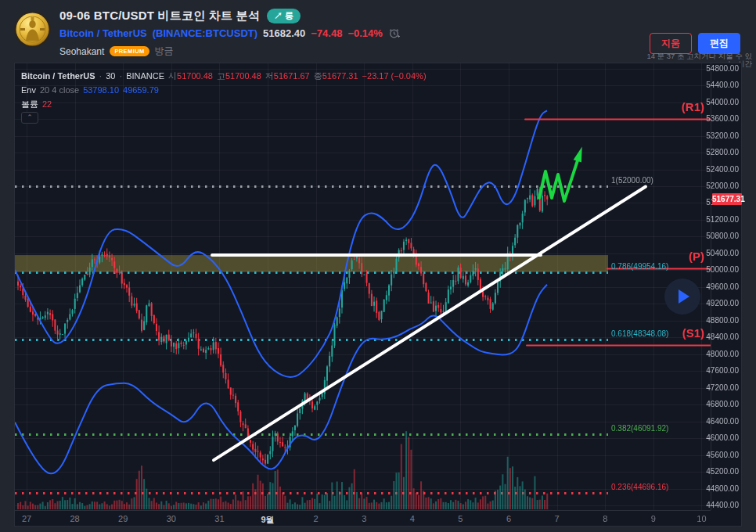 The image size is (756, 532). Describe the element at coordinates (219, 519) in the screenshot. I see `time-tick-label: 31` at that location.